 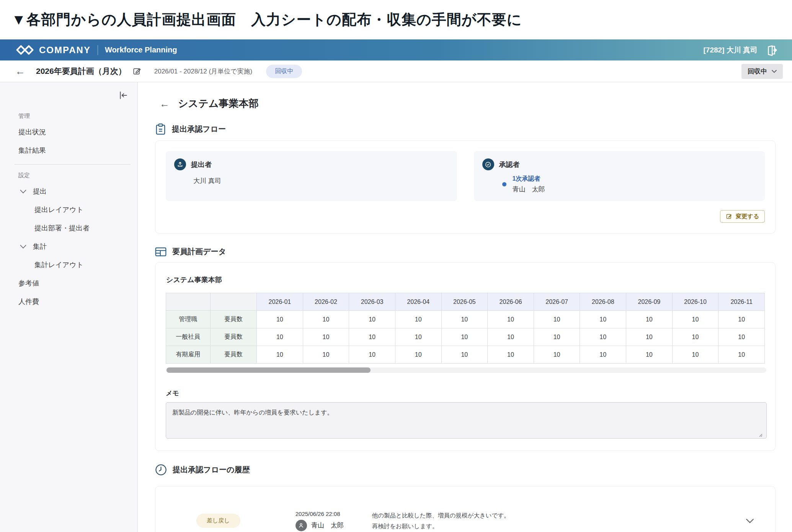 I want to click on submitter-name: 大川 真司, so click(x=321, y=181).